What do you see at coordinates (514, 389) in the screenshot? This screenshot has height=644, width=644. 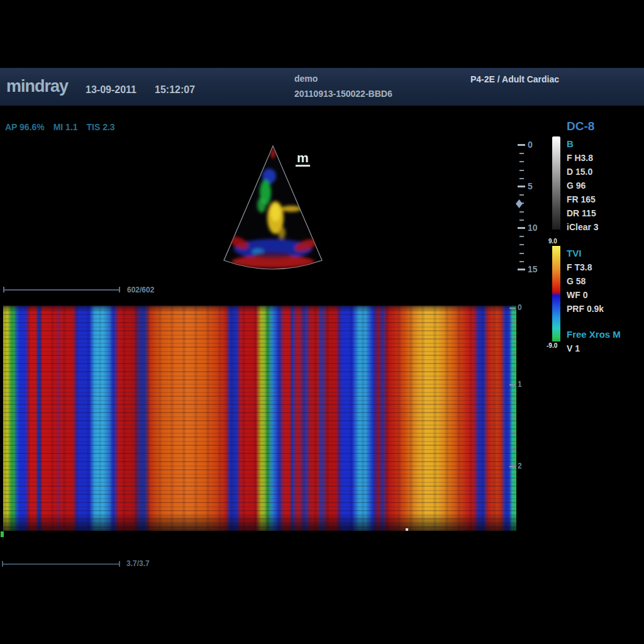 I see `mmode-ruler-ticks` at bounding box center [514, 389].